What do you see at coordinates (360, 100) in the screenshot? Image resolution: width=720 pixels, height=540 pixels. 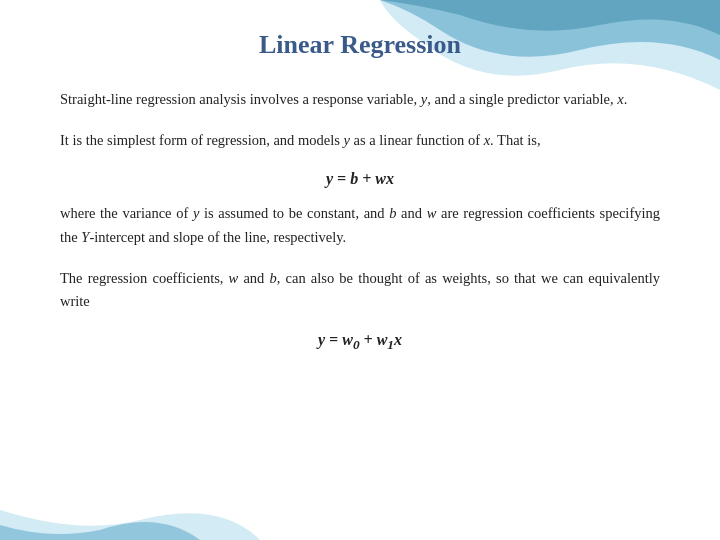 I see `paragraph-1: Straight-line regression analysis involv…` at bounding box center [360, 100].